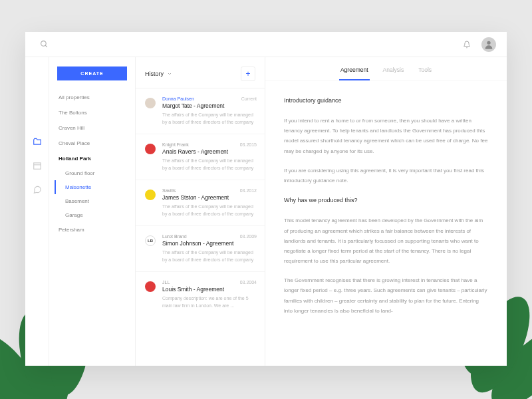 The height and width of the screenshot is (399, 532). Describe the element at coordinates (154, 74) in the screenshot. I see `history-title-text: History` at that location.